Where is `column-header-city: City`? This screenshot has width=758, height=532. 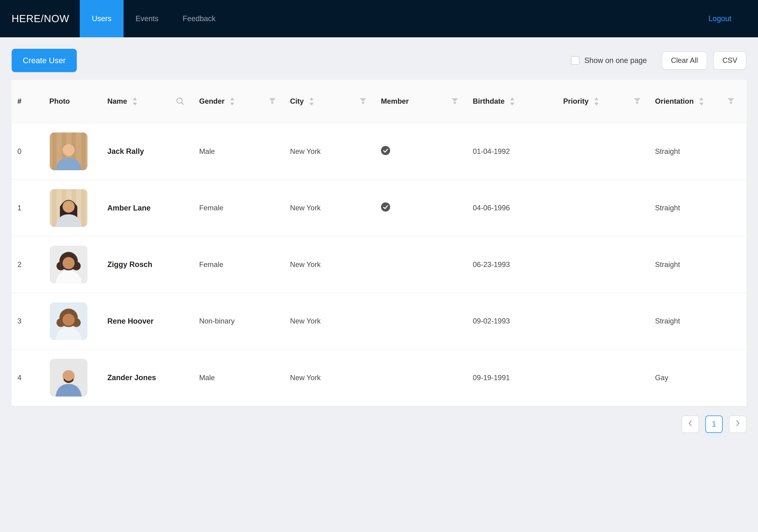 column-header-city: City is located at coordinates (327, 101).